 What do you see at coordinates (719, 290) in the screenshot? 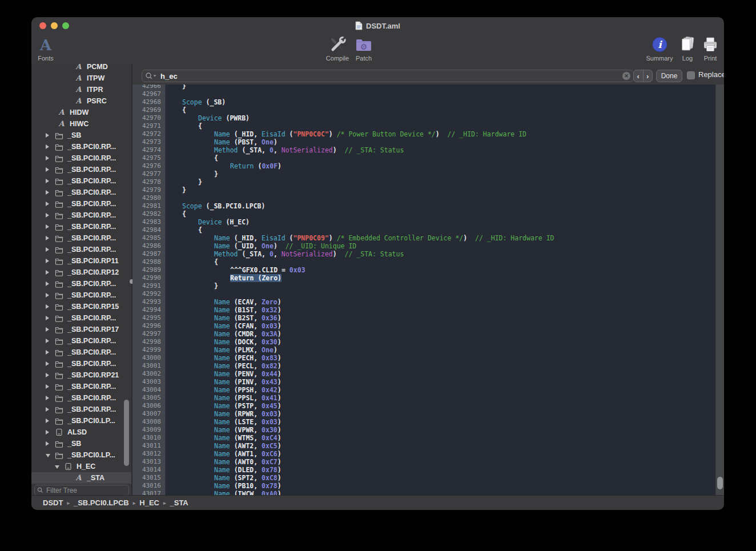
I see `editor-scrollbar-track` at bounding box center [719, 290].